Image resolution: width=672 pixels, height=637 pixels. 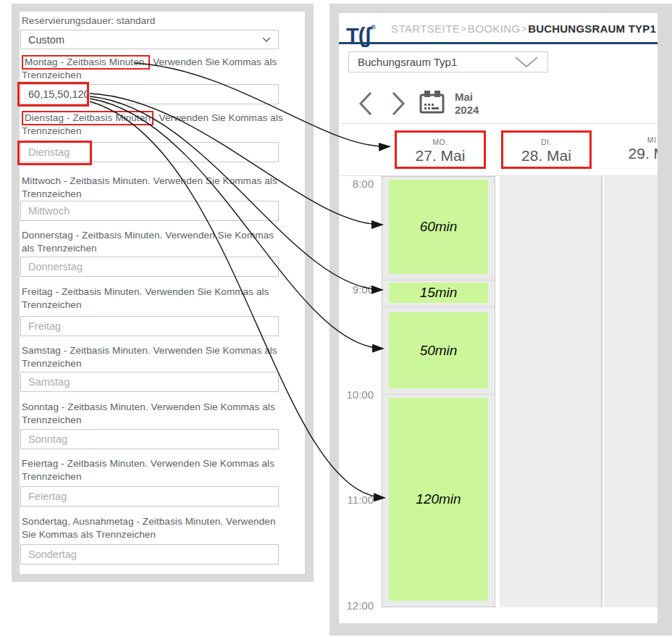 What do you see at coordinates (356, 500) in the screenshot?
I see `time-label-11: 11:00` at bounding box center [356, 500].